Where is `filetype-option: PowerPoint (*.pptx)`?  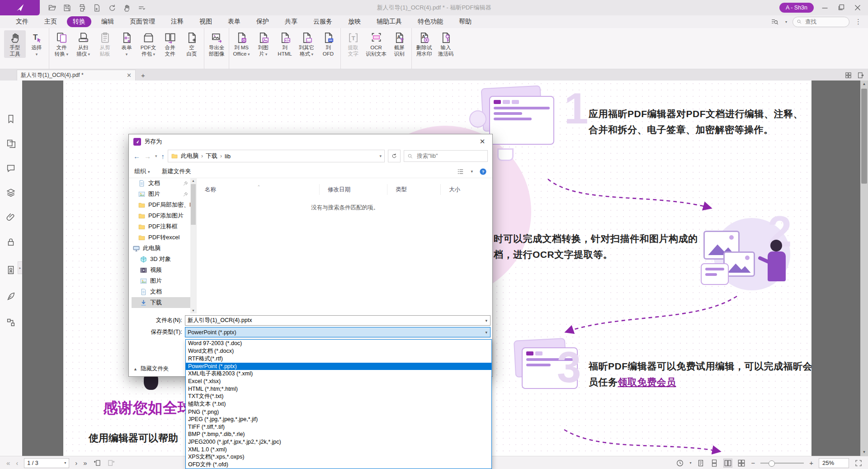
filetype-option: PowerPoint (*.pptx) is located at coordinates (339, 366).